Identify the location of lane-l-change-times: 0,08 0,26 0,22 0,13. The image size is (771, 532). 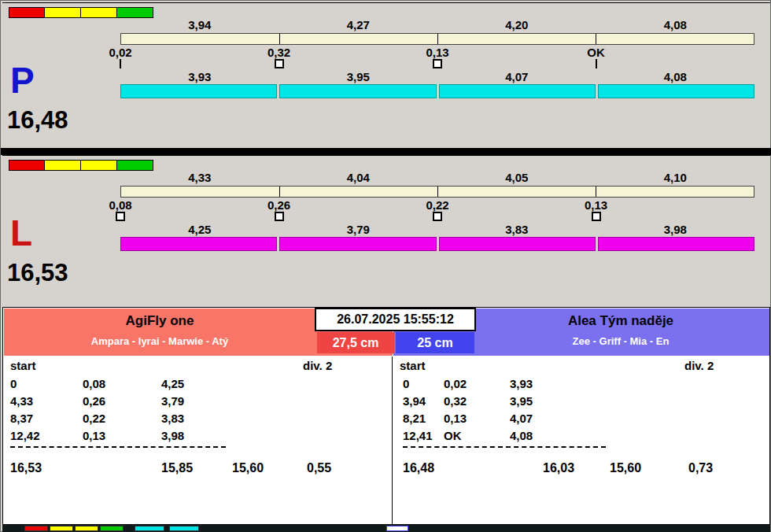
(437, 212).